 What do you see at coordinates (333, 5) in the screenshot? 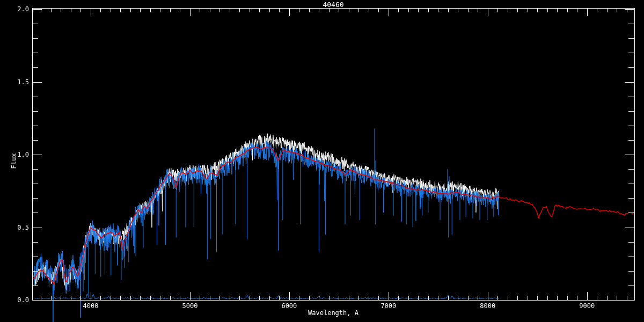
I see `plot-title: 40460` at bounding box center [333, 5].